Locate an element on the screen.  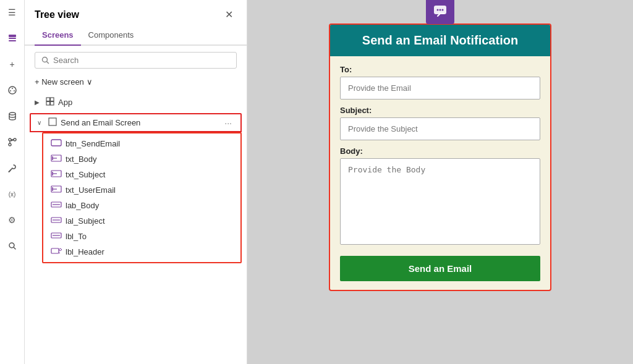
new-screen-label: + New screen is located at coordinates (59, 82).